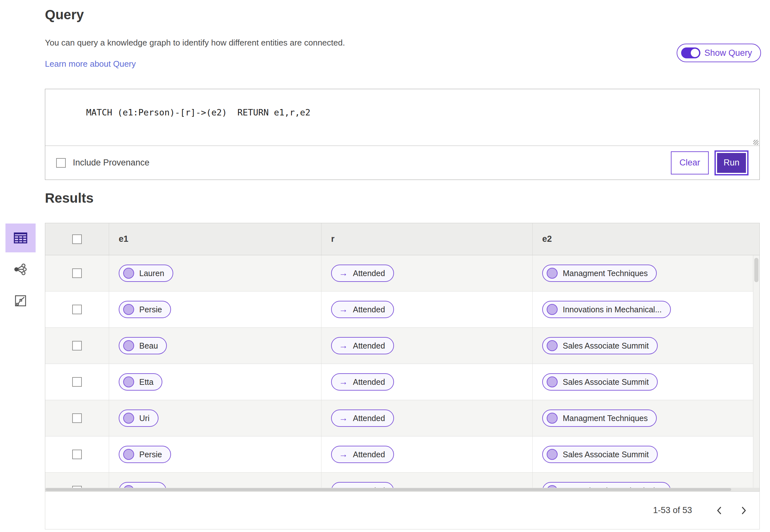 This screenshot has width=770, height=532. Describe the element at coordinates (612, 310) in the screenshot. I see `entity-label: Innovations in Mechanical...` at that location.